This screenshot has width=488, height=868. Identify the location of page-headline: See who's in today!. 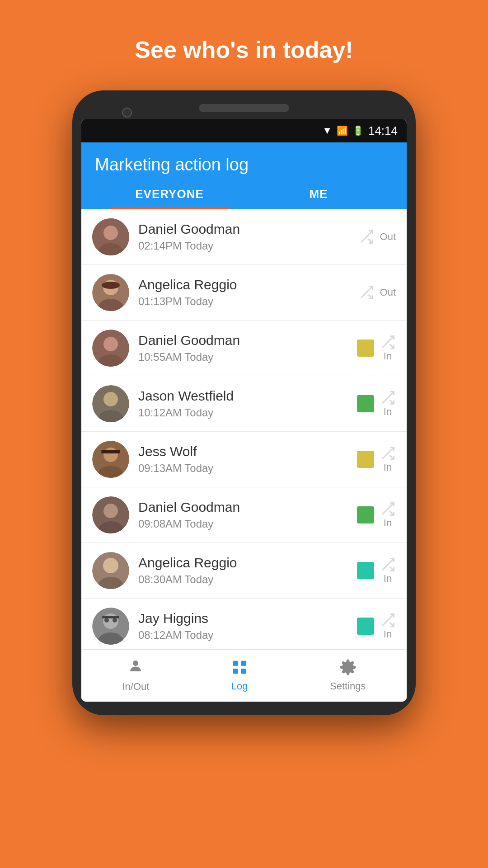
(244, 45).